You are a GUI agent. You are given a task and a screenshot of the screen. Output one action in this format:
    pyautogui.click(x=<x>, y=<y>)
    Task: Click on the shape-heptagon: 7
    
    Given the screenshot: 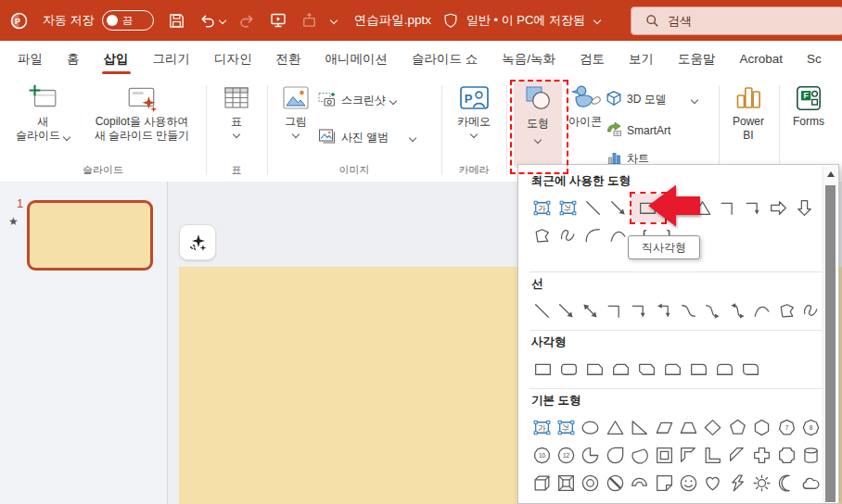 What is the action you would take?
    pyautogui.click(x=786, y=427)
    